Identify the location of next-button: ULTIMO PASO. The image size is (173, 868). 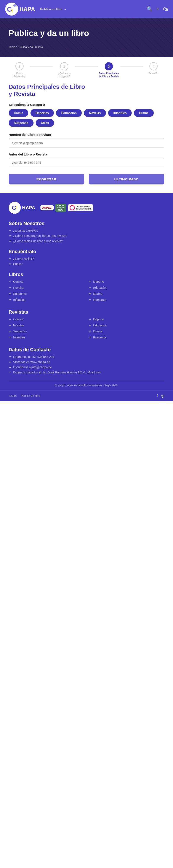
(126, 179).